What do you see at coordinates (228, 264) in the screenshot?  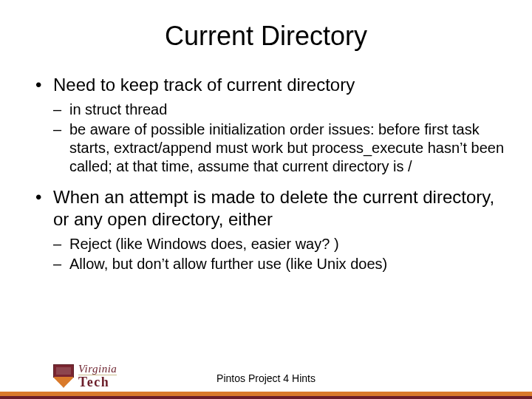 I see `sub-bullet-text: Allow, but don’t allow further use (like…` at bounding box center [228, 264].